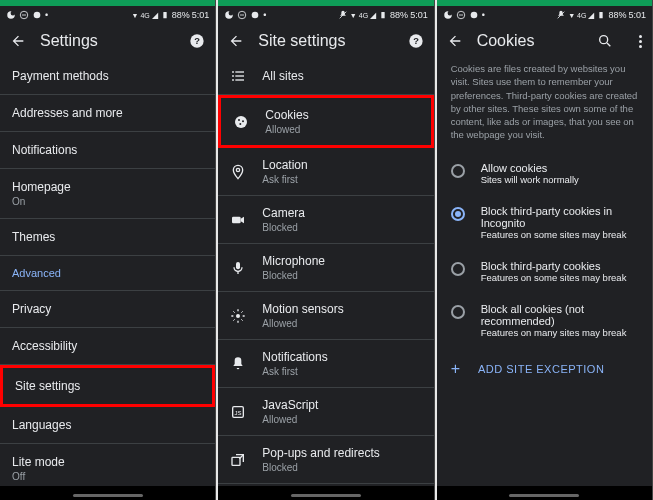  I want to click on site-setting-item: All sites, so click(326, 76).